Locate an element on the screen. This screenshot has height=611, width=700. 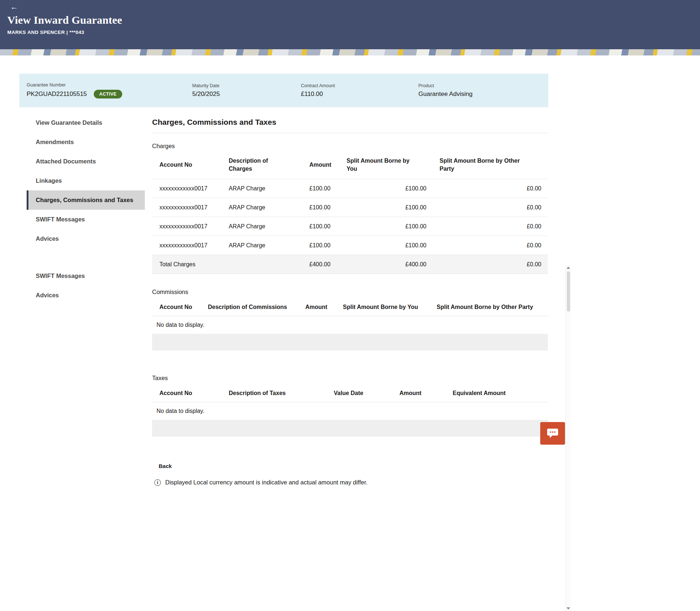
charges-total-row: Total Charges £400.00 £400.00 £0.00 is located at coordinates (350, 264).